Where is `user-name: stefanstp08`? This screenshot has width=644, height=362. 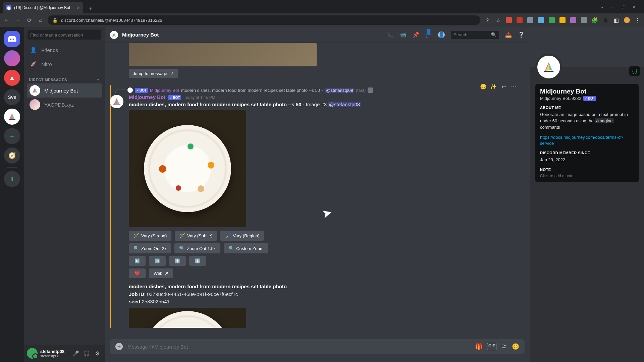
user-name: stefanstp08 is located at coordinates (54, 351).